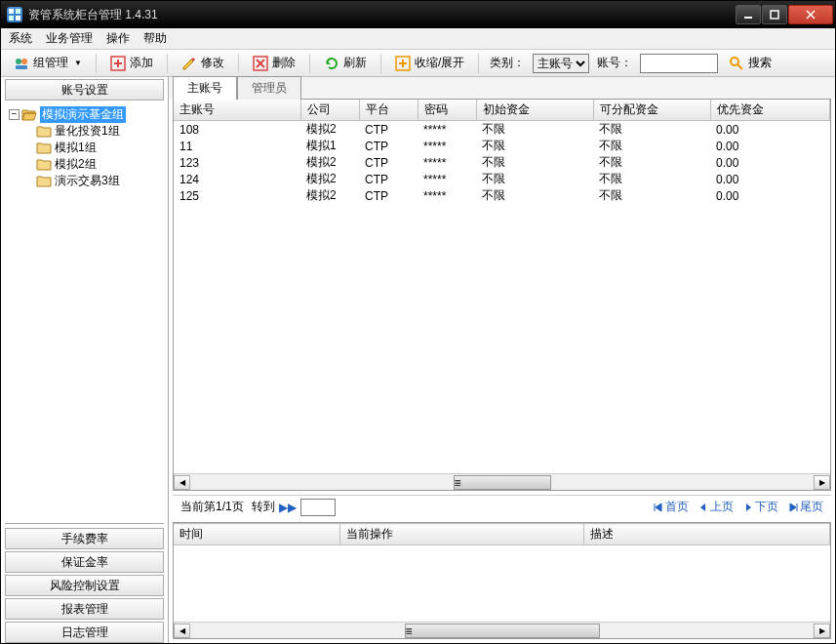 This screenshot has height=644, width=836. What do you see at coordinates (652, 110) in the screenshot?
I see `column-header: 可分配资金` at bounding box center [652, 110].